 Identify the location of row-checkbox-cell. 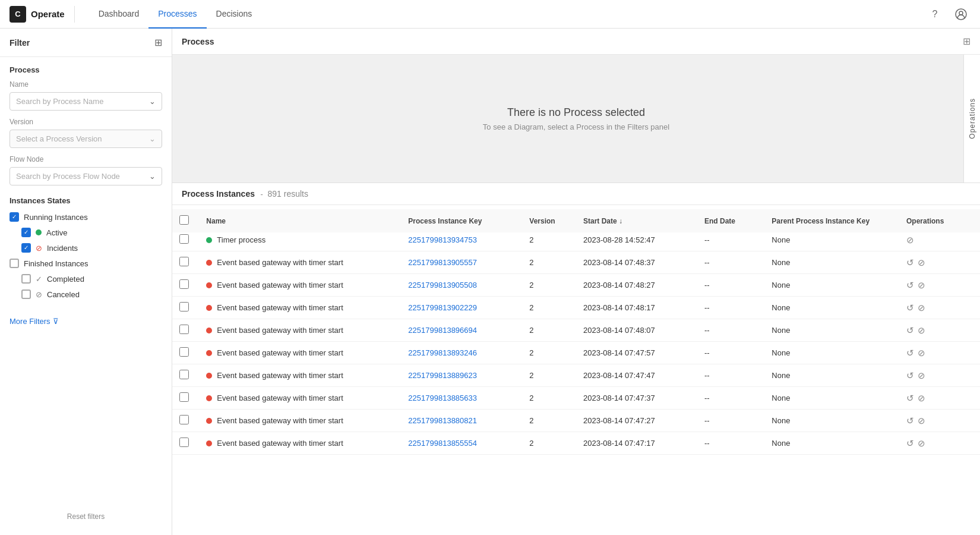
(185, 308).